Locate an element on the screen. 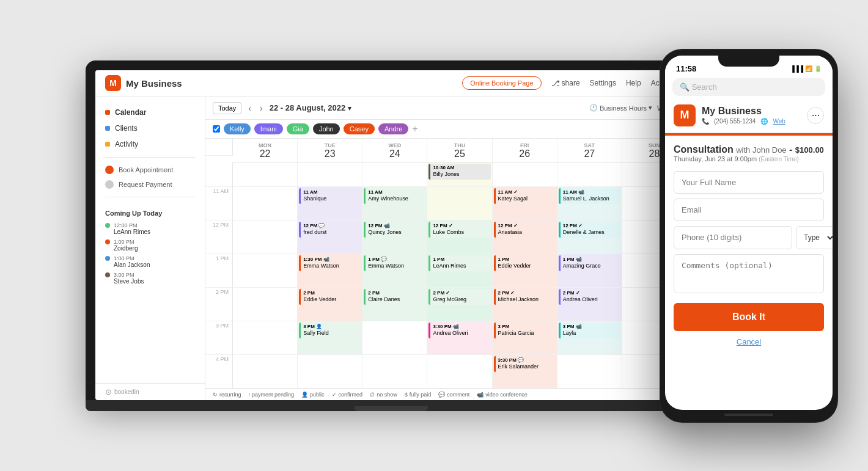  staff-tag-john: John is located at coordinates (326, 129).